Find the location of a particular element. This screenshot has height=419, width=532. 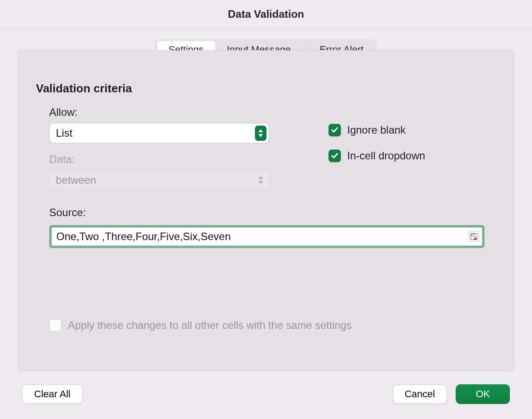

allow-select: List is located at coordinates (159, 133).